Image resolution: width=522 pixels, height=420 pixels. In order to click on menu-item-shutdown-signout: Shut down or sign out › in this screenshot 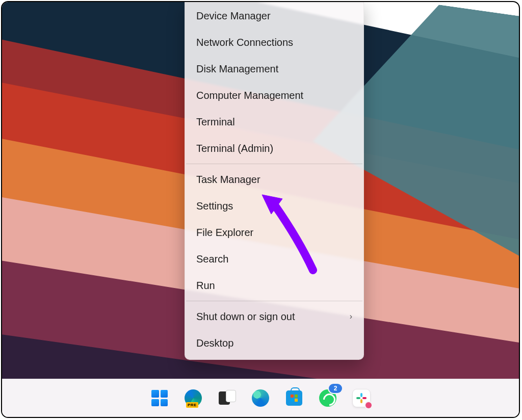, I will do `click(274, 317)`.